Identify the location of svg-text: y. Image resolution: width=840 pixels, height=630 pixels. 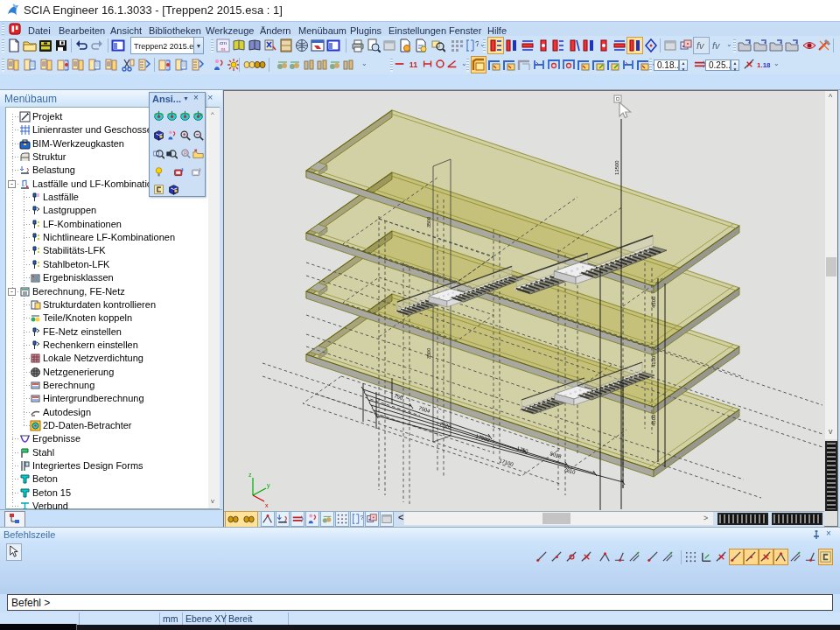
(269, 486).